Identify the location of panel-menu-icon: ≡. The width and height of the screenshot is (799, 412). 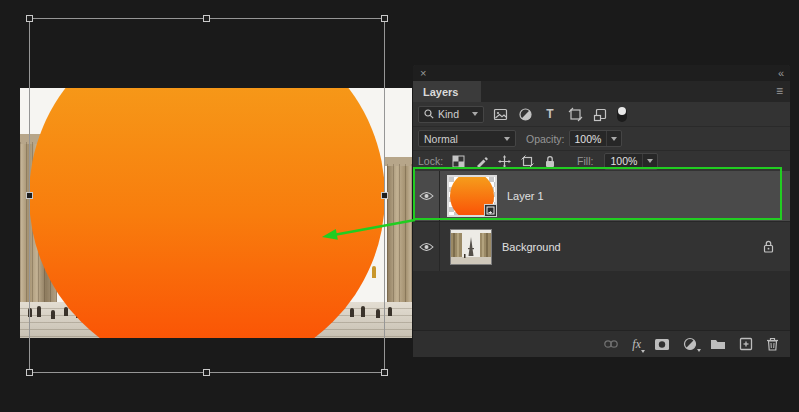
(780, 91).